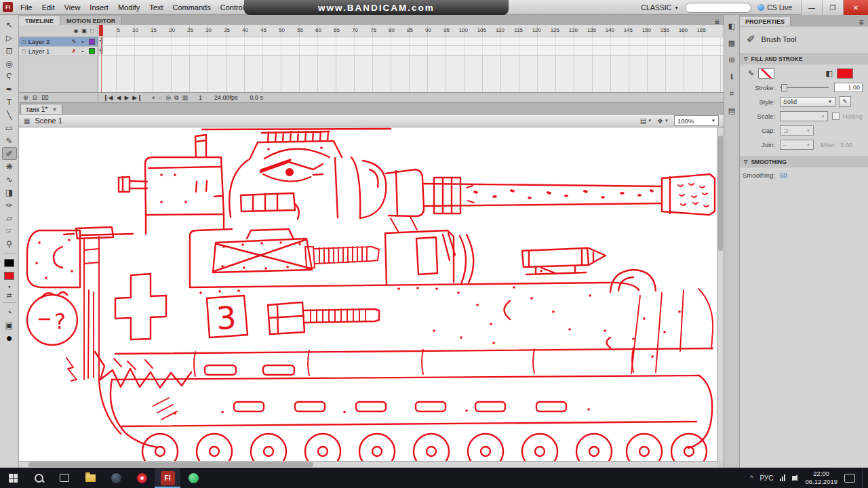 The height and width of the screenshot is (488, 868). I want to click on close-icon: ✕, so click(54, 110).